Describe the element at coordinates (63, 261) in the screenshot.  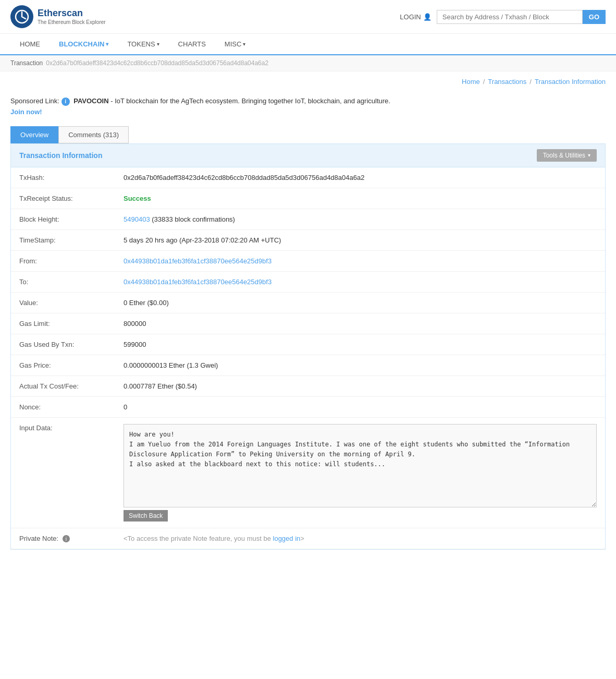
I see `from-label: From:` at that location.